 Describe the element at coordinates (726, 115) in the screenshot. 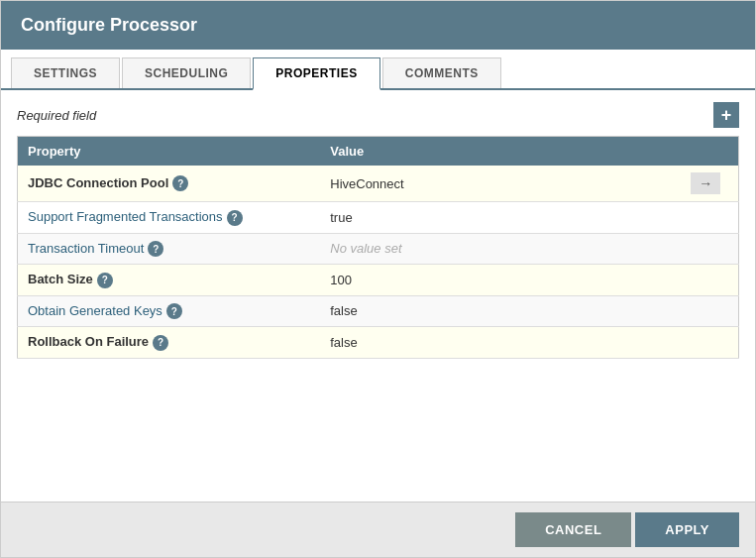

I see `add-property-button: +` at that location.